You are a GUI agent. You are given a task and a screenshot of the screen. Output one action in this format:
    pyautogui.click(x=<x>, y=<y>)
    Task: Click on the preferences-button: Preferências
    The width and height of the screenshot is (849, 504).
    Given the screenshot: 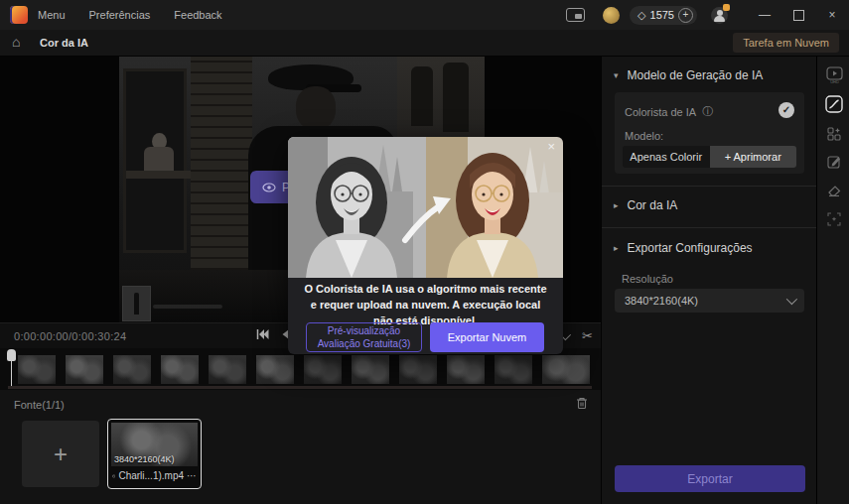 What is the action you would take?
    pyautogui.click(x=120, y=15)
    